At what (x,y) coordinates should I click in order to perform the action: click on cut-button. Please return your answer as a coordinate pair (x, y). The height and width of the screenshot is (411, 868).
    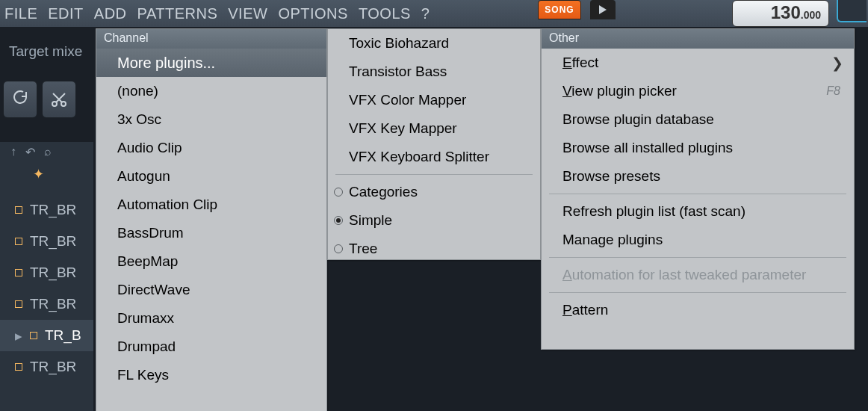
    Looking at the image, I should click on (59, 99).